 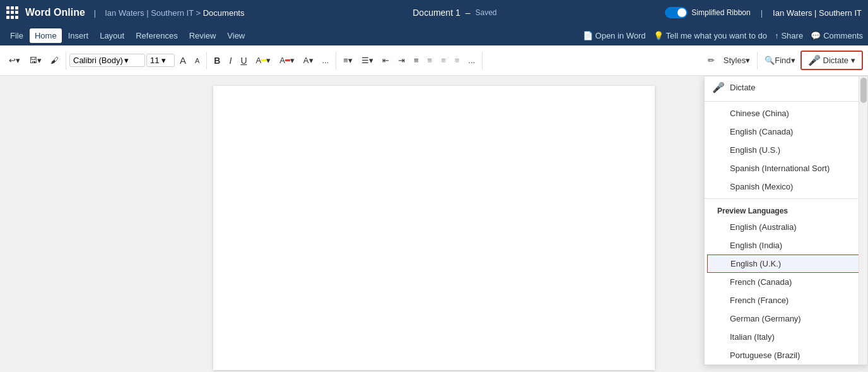 What do you see at coordinates (853, 61) in the screenshot?
I see `dictate-dropdown-icon: ▾` at bounding box center [853, 61].